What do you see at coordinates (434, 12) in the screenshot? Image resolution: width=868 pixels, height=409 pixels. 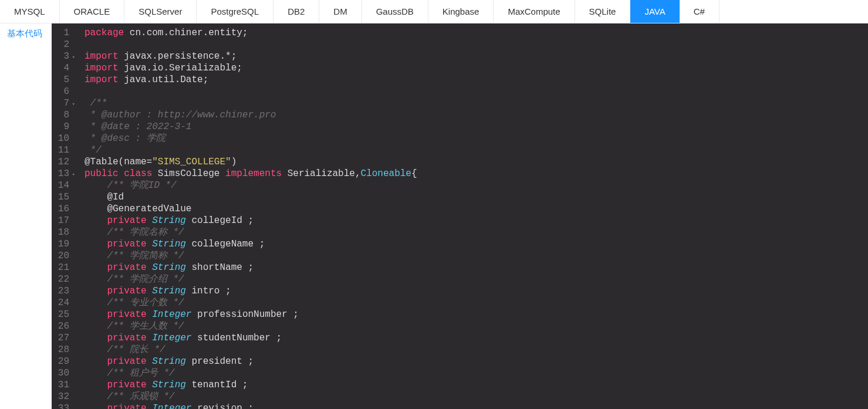 I see `tab-bar: MYSQLORACLESQLServerPostgreSQLDB2DMGauss…` at bounding box center [434, 12].